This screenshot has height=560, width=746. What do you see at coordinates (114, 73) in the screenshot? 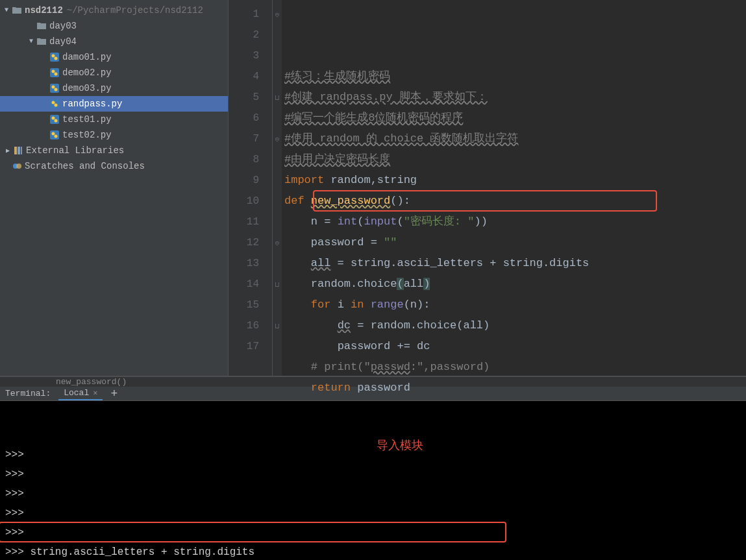
I see `tree-file: demo02.py` at bounding box center [114, 73].